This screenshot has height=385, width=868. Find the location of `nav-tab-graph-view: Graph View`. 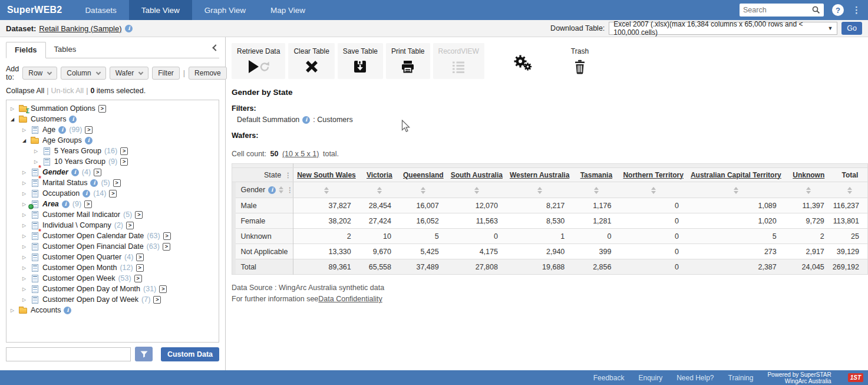

nav-tab-graph-view: Graph View is located at coordinates (225, 10).